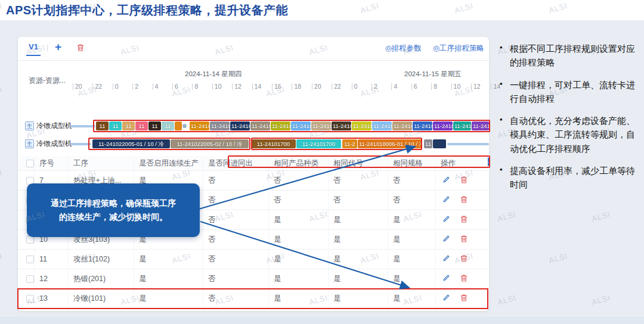  I want to click on callout-line2: 的连续生产，减少切换时间。, so click(113, 217).